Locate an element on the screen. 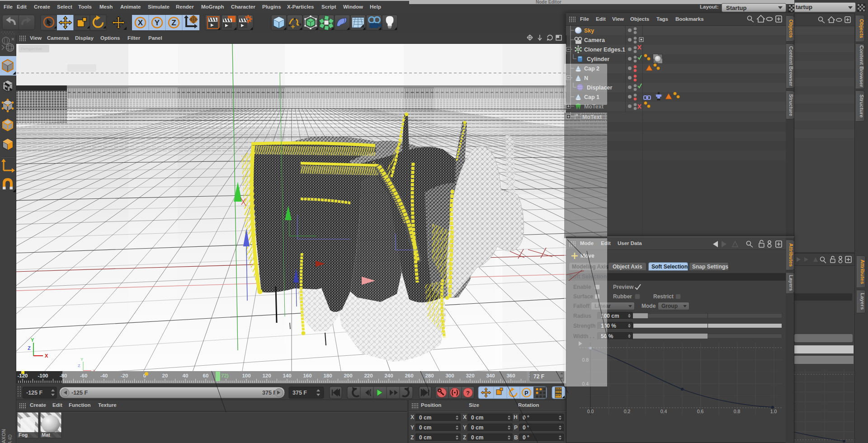  svg-text: -100 is located at coordinates (42, 376).